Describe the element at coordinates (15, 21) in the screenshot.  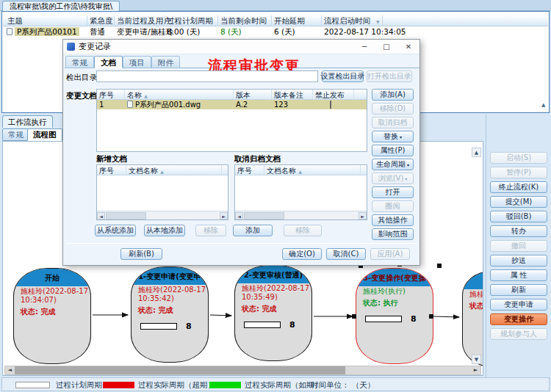
I see `col-subject: 主题` at that location.